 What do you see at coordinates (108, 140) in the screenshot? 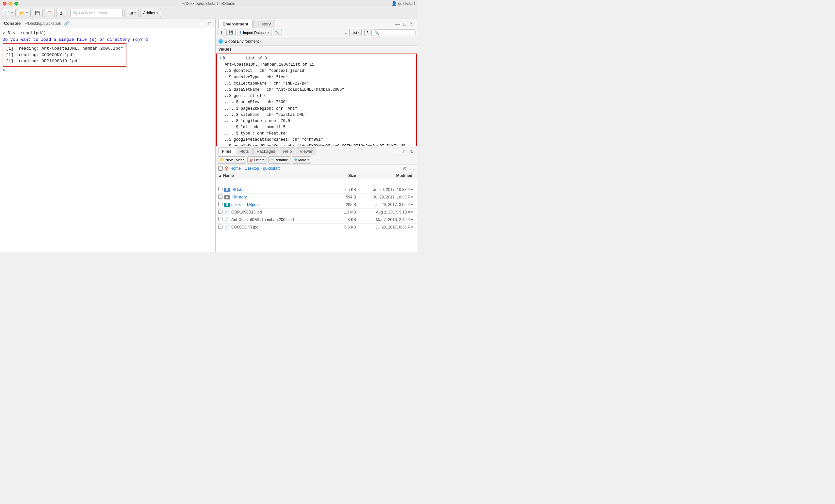
I see `console-content: > D <- readLipd() Do you want to load a …` at bounding box center [108, 140].